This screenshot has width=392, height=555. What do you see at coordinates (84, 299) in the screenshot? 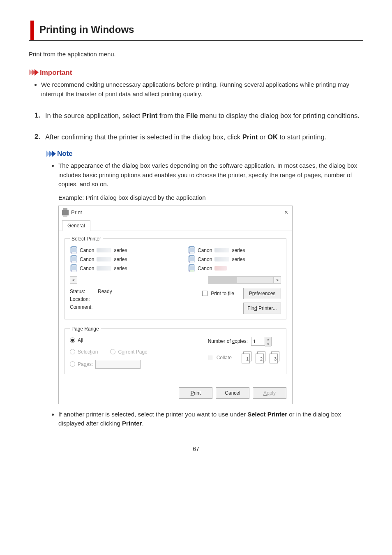
I see `location-label: Location:` at bounding box center [84, 299].